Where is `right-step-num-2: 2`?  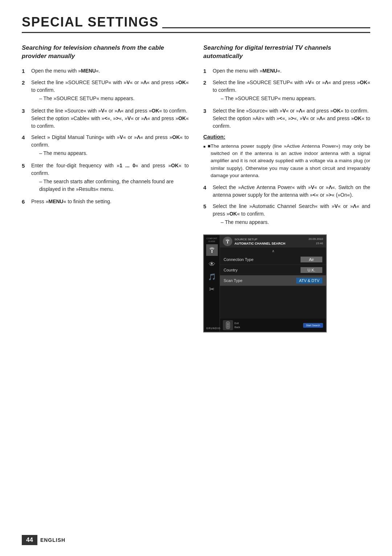 right-step-num-2: 2 is located at coordinates (207, 91).